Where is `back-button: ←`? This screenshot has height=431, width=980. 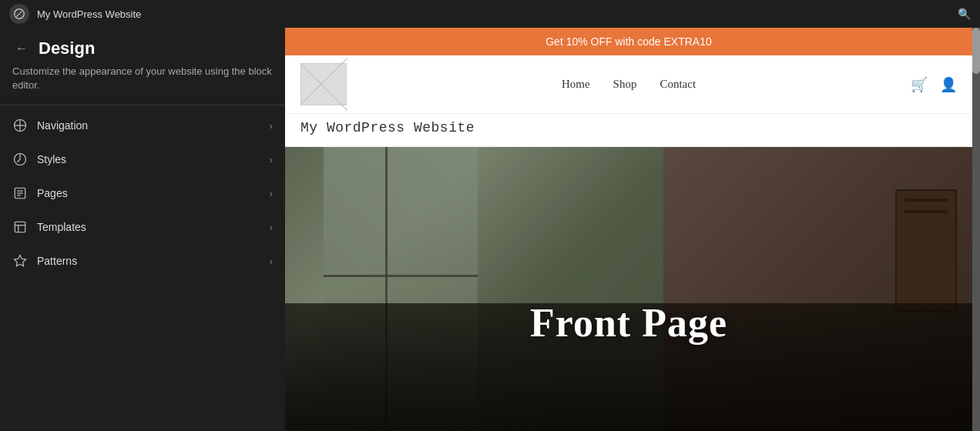
back-button: ← is located at coordinates (22, 48).